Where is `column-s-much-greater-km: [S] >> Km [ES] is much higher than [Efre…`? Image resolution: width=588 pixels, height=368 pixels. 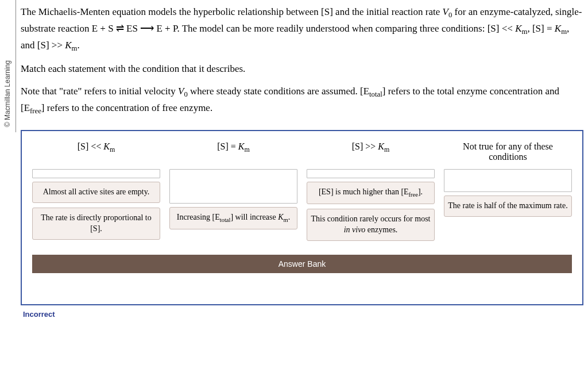 column-s-much-greater-km: [S] >> Km [ES] is much higher than [Efre… is located at coordinates (371, 193).